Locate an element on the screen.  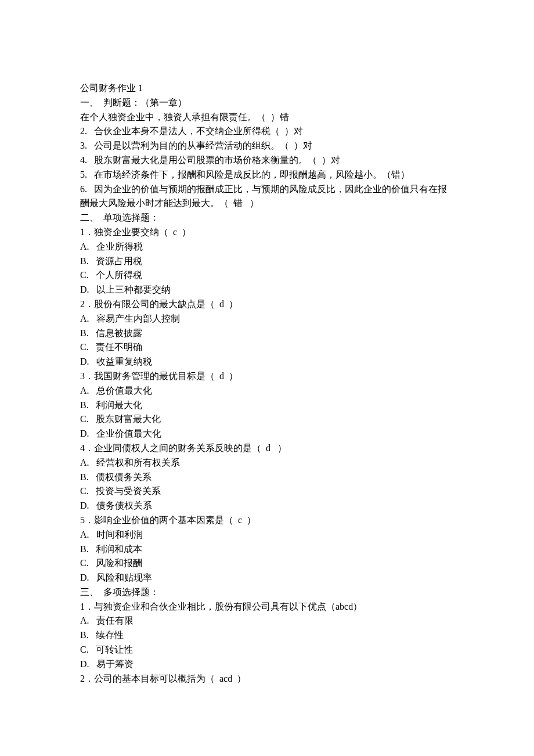
text-line: 在个人独资企业中，独资人承担有限责任。（ ）错 is located at coordinates (267, 117).